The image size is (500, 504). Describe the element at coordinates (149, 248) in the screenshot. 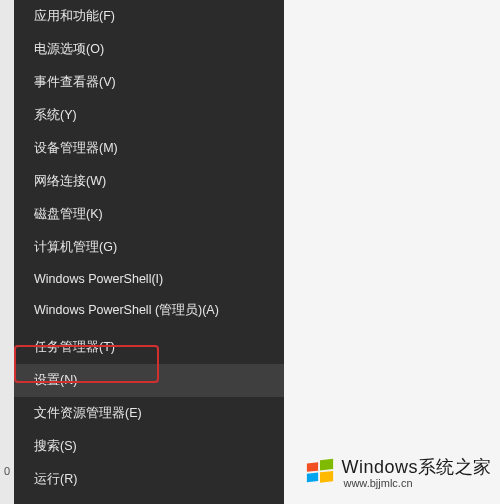

I see `menu-item-计算机管理-g-: 计算机管理(G)` at that location.